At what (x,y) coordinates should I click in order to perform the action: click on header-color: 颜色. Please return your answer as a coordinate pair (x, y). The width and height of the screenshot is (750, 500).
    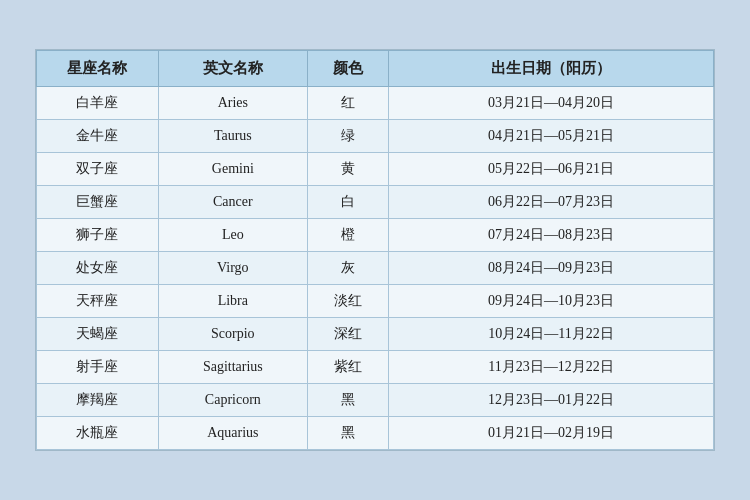
    Looking at the image, I should click on (348, 69).